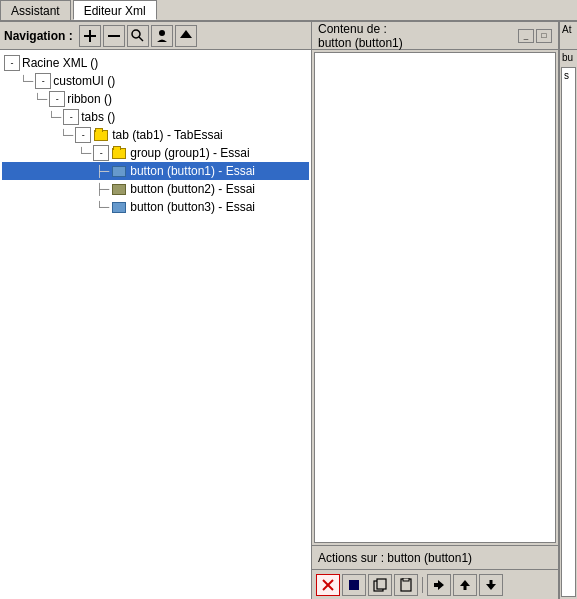 The image size is (577, 599). What do you see at coordinates (102, 190) in the screenshot?
I see `connector-button2: ├─` at bounding box center [102, 190].